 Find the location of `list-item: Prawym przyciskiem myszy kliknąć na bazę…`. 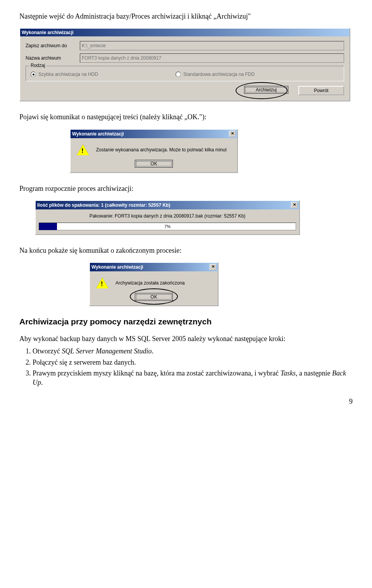

list-item: Prawym przyciskiem myszy kliknąć na bazę… is located at coordinates (193, 378).